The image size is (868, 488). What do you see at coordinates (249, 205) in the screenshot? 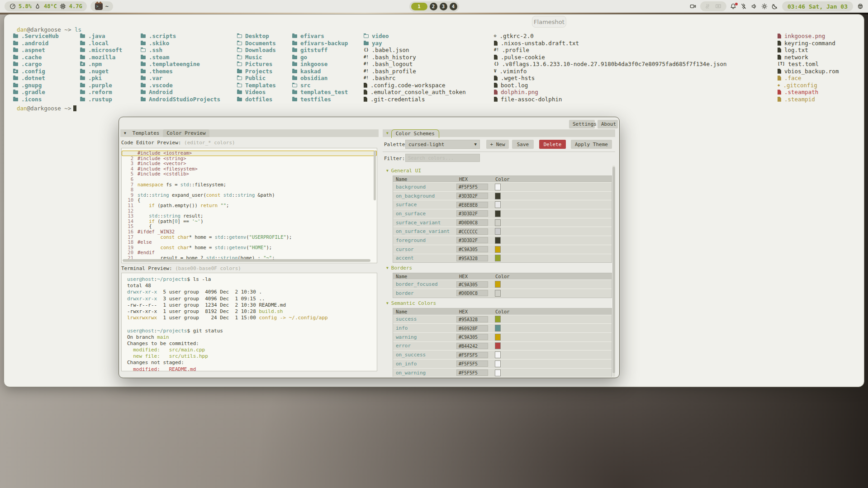
I see `code-editor-preview: #include <iostream>2#include <string>3#i…` at bounding box center [249, 205].